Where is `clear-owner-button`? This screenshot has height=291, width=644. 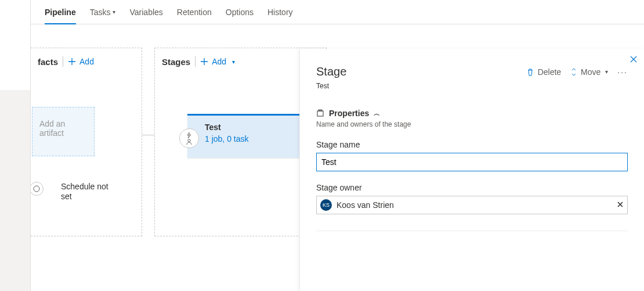
clear-owner-button is located at coordinates (620, 205).